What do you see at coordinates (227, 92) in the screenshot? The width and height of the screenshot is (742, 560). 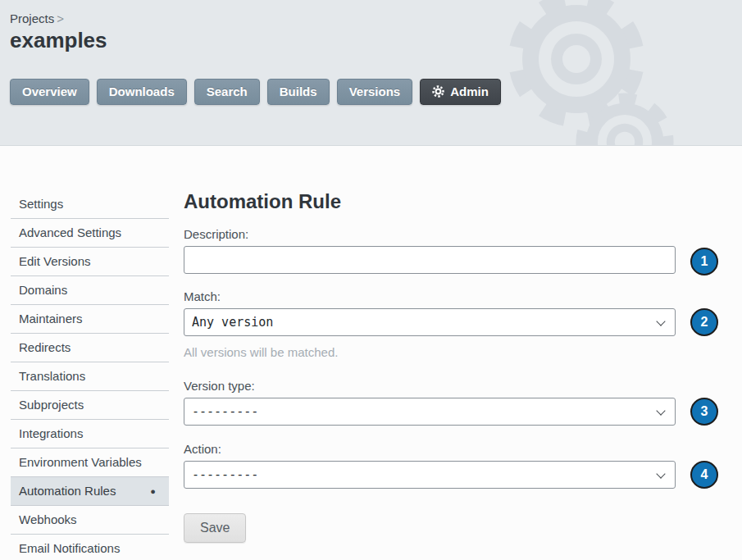 I see `tab-search: Search` at bounding box center [227, 92].